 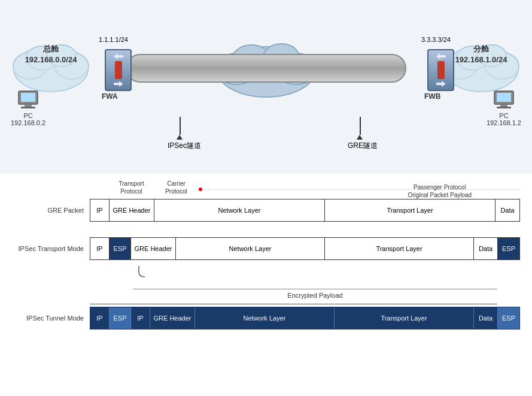 I want to click on ipsec-t-cell-gre: GRE Header, so click(x=153, y=249).